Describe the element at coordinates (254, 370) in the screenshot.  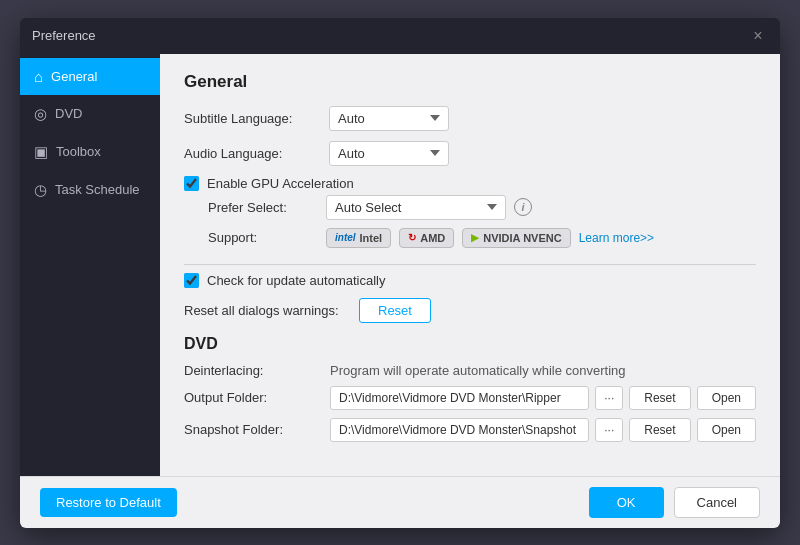
I see `deinterlacing-label: Deinterlacing:` at that location.